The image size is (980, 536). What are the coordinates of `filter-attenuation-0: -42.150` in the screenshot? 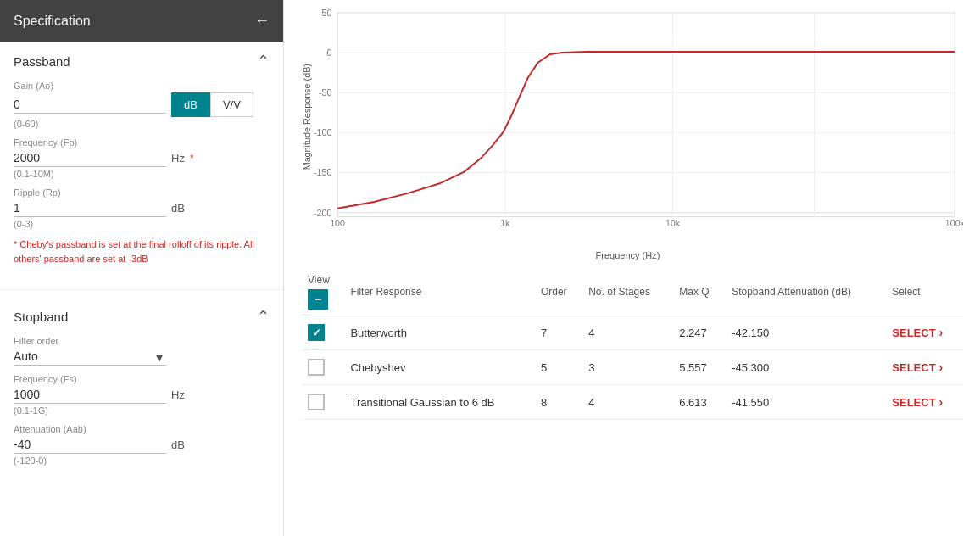 It's located at (805, 332).